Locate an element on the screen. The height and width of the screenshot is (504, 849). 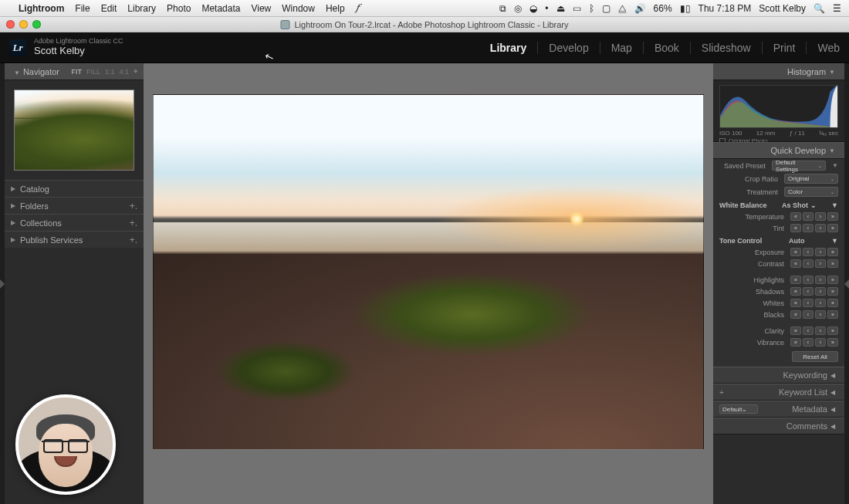
contrast-stepper: «‹›» is located at coordinates (814, 264).